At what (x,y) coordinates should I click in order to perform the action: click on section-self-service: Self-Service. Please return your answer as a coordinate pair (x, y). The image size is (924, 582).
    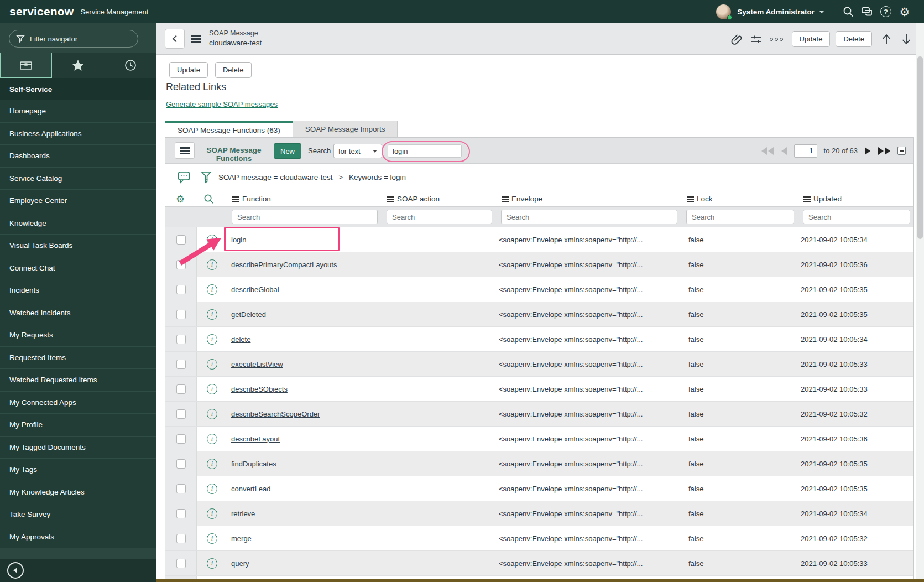
    Looking at the image, I should click on (79, 89).